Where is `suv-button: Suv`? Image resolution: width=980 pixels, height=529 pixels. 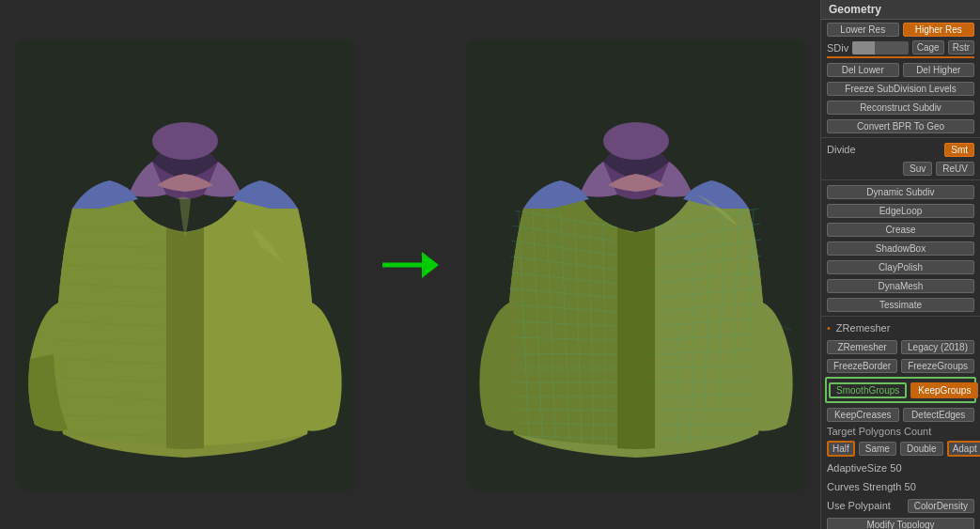
suv-button: Suv is located at coordinates (917, 169).